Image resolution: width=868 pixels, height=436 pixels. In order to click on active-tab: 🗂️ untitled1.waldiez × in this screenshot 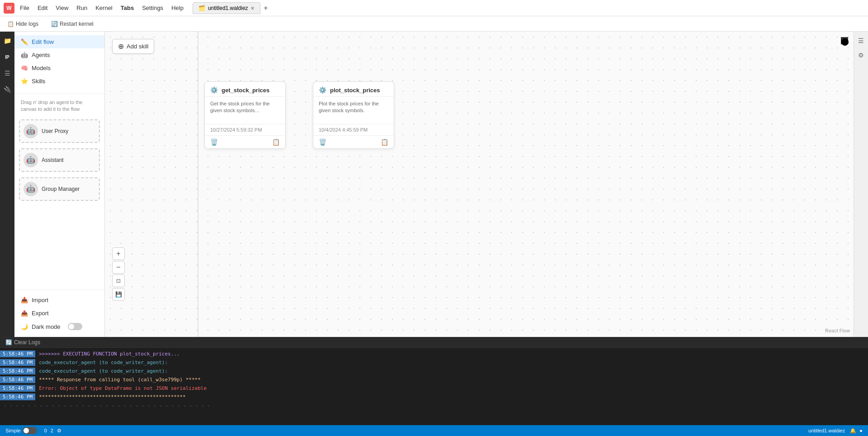, I will do `click(226, 8)`.